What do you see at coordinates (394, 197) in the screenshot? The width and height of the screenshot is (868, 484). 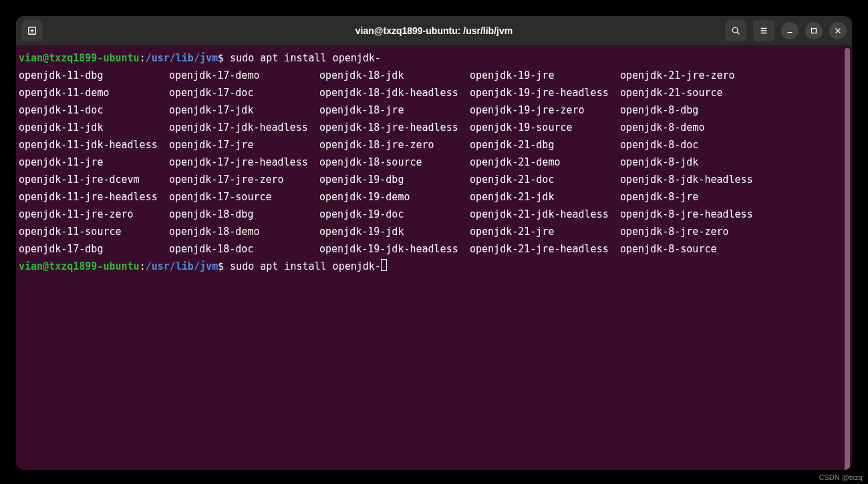 I see `completion-item: openjdk-19-demo` at bounding box center [394, 197].